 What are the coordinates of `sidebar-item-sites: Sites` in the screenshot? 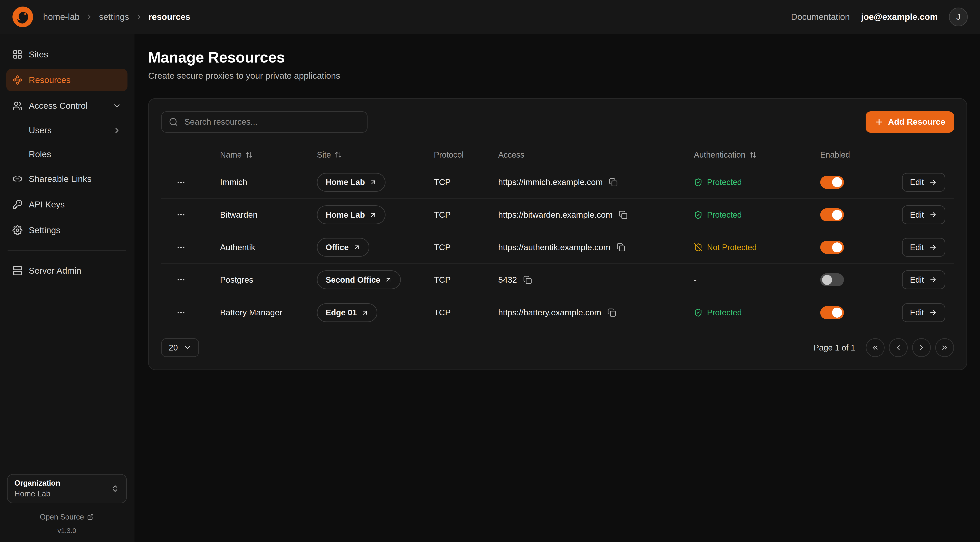 It's located at (67, 54).